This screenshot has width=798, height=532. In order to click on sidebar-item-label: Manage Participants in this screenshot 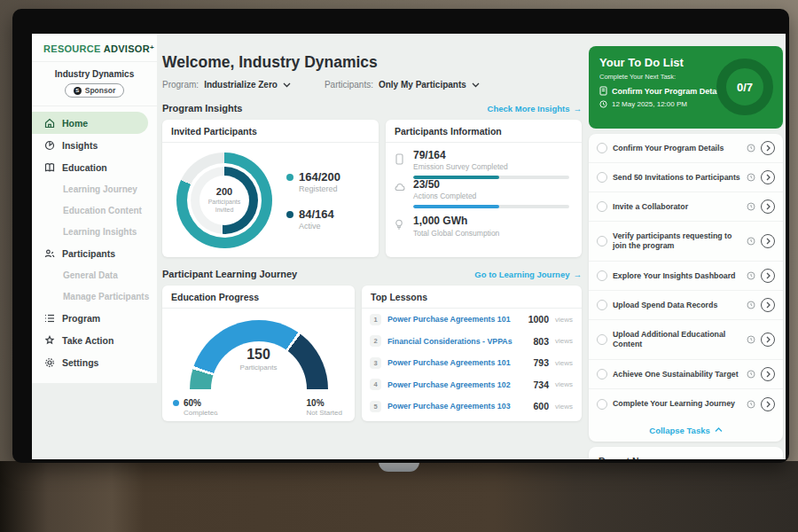, I will do `click(106, 296)`.